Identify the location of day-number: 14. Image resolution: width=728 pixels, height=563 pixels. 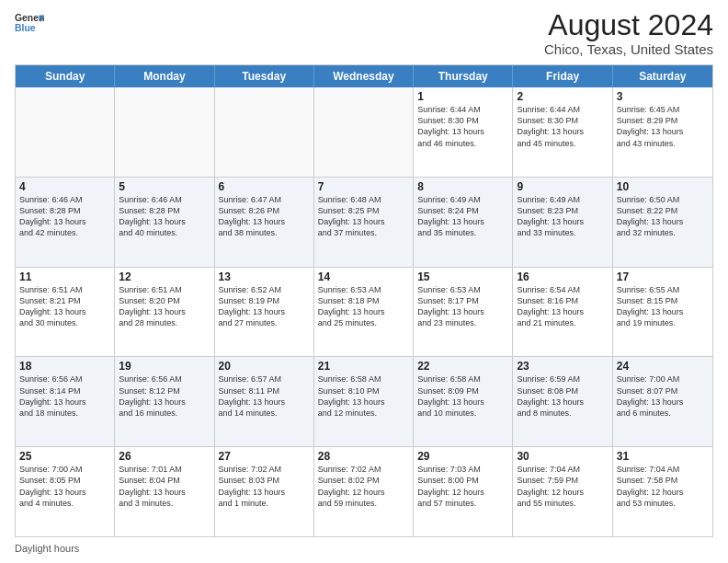
(364, 277).